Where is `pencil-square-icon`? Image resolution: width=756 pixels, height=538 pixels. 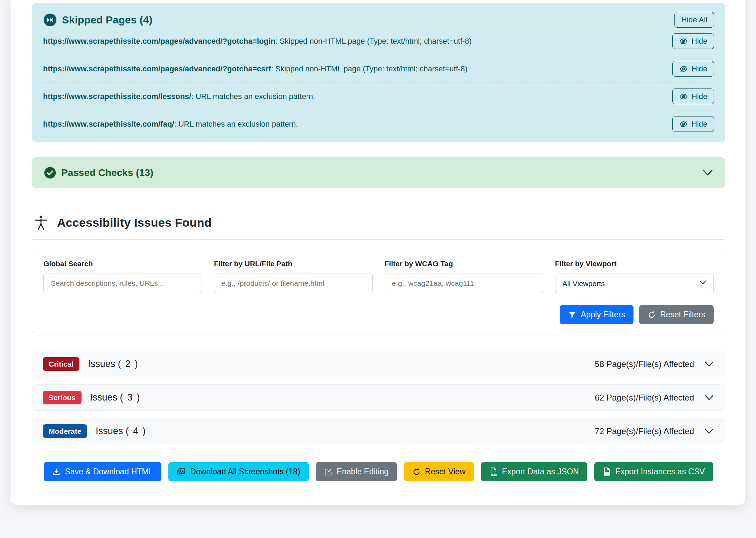 pencil-square-icon is located at coordinates (328, 472).